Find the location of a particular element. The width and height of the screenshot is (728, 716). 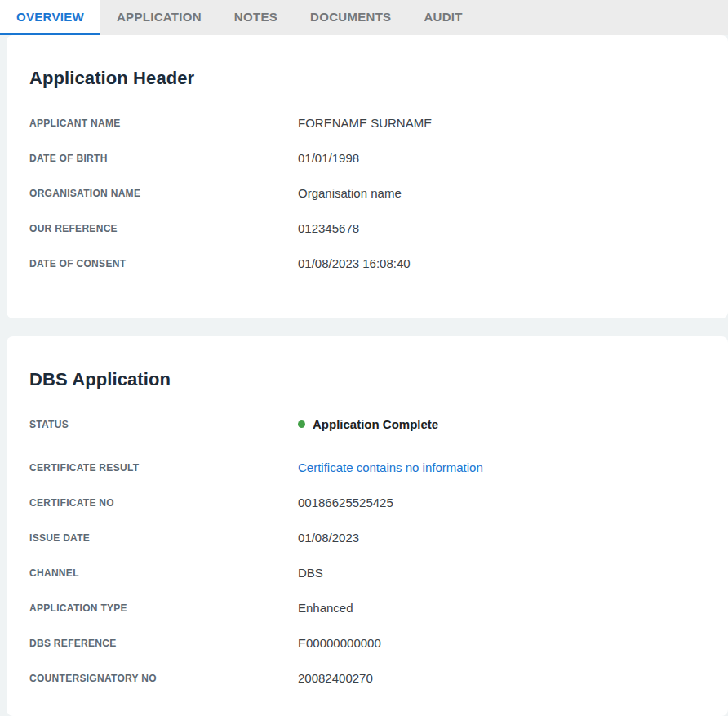

field-label-issue-date: ISSUE DATE is located at coordinates (163, 538).